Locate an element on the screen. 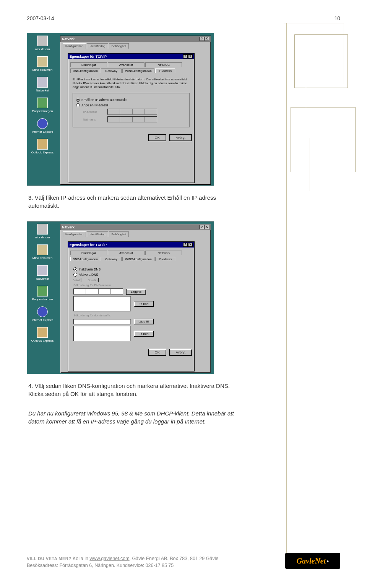 This screenshot has width=367, height=588. ip-address-input is located at coordinates (132, 112).